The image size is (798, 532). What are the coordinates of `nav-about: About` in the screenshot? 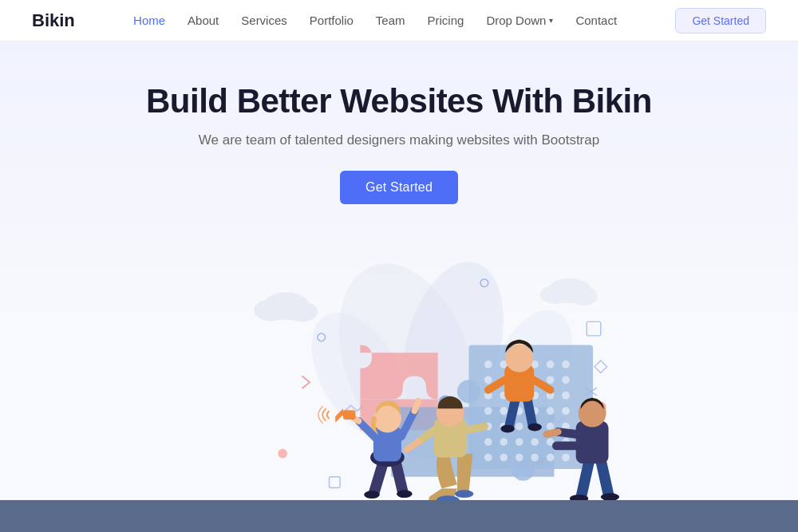 It's located at (203, 21).